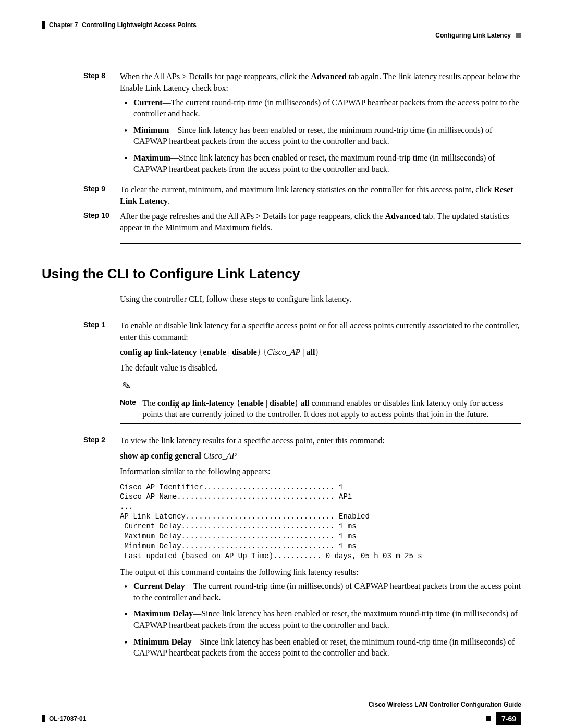  What do you see at coordinates (102, 549) in the screenshot?
I see `step-label: Step 2` at bounding box center [102, 549].